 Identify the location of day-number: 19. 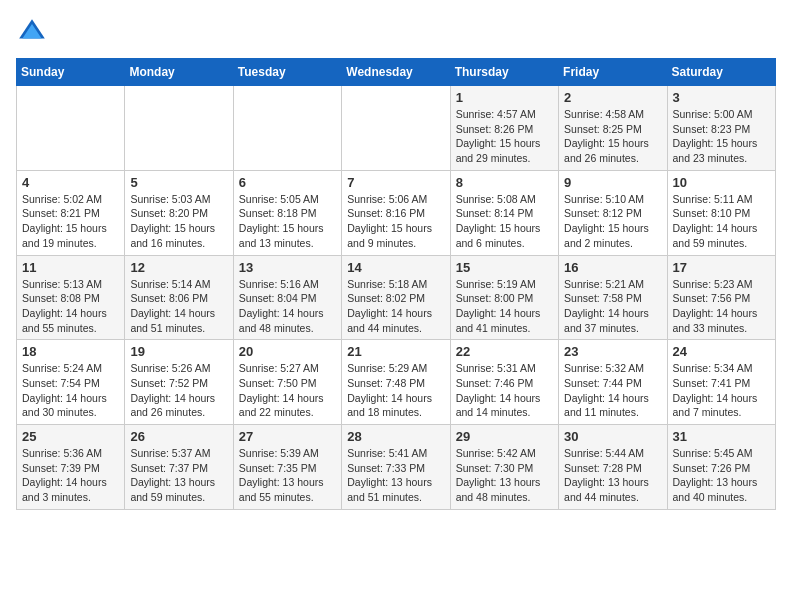
(178, 352).